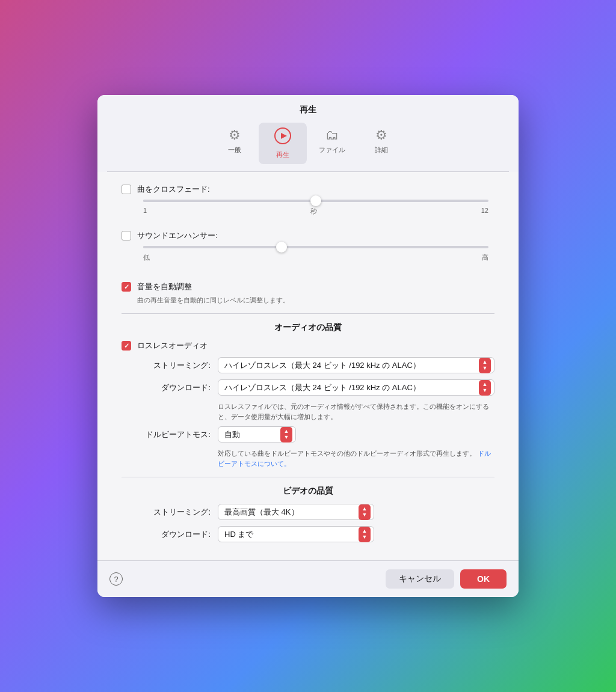 This screenshot has height=692, width=616. Describe the element at coordinates (126, 346) in the screenshot. I see `lossless-checkbox` at that location.